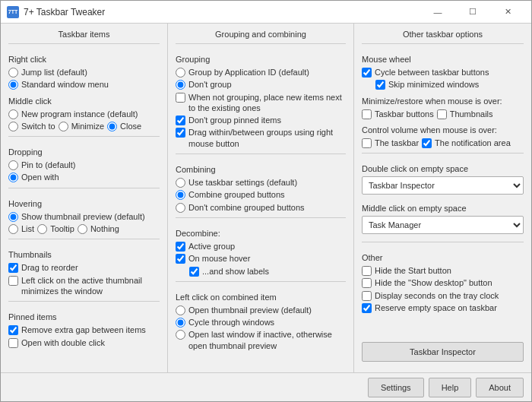 This screenshot has height=402, width=532. Describe the element at coordinates (84, 79) in the screenshot. I see `right-click-group: Jump list (default) Standard window menu` at that location.